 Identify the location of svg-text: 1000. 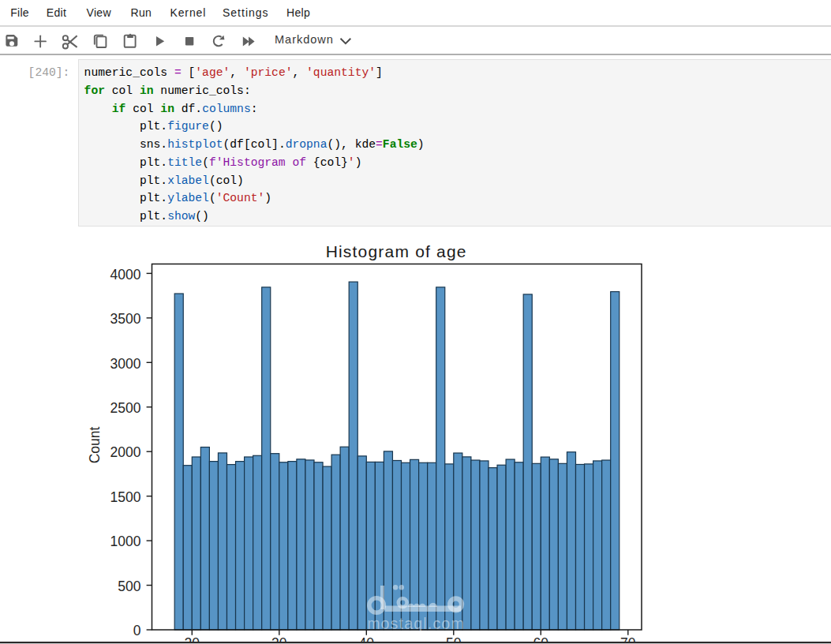
(126, 541).